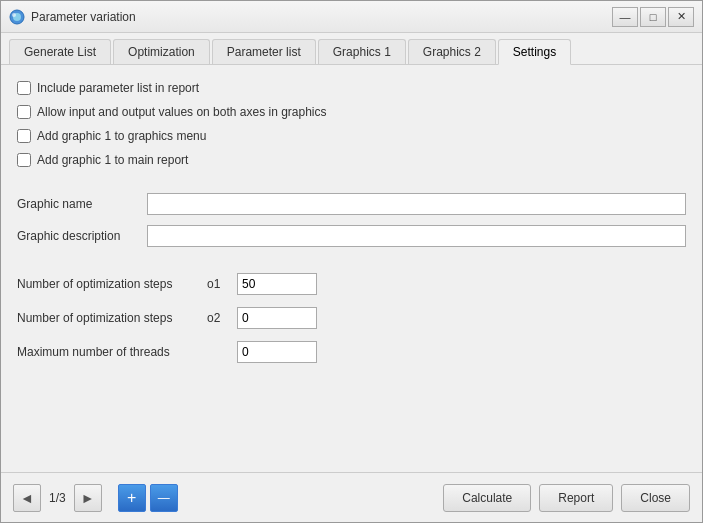  Describe the element at coordinates (88, 498) in the screenshot. I see `next-icon: ►` at that location.